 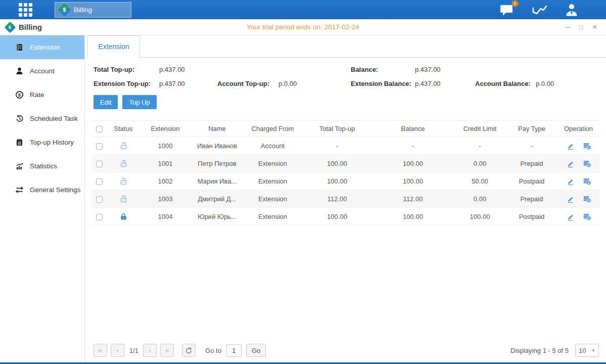 I want to click on cell-credit-limit: 50.00, so click(x=480, y=181).